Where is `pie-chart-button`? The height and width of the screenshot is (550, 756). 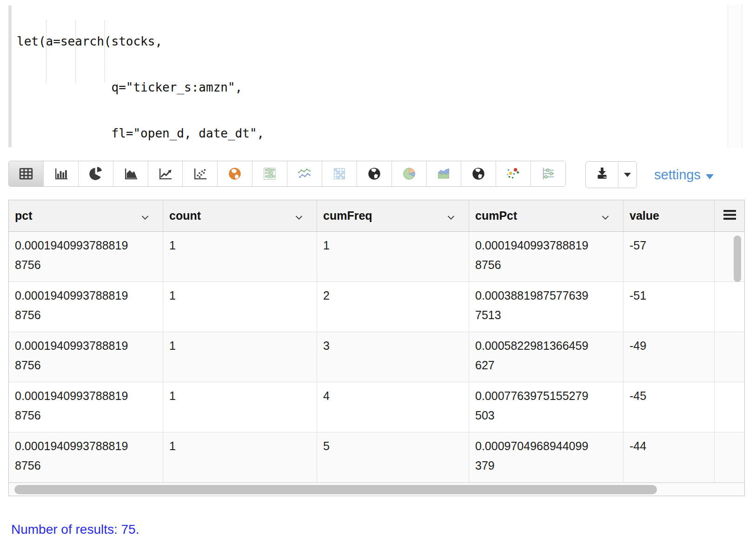 pie-chart-button is located at coordinates (96, 174).